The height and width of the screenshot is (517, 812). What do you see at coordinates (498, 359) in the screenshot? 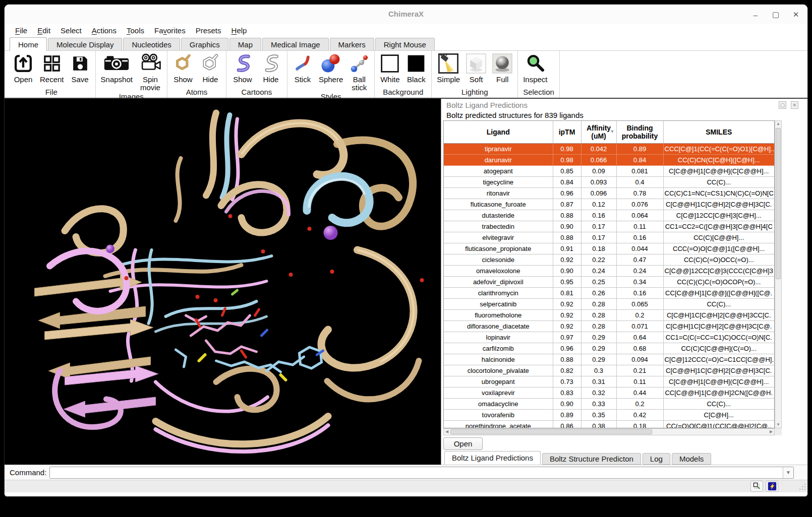
I see `ligand-cell: halcinonide` at bounding box center [498, 359].